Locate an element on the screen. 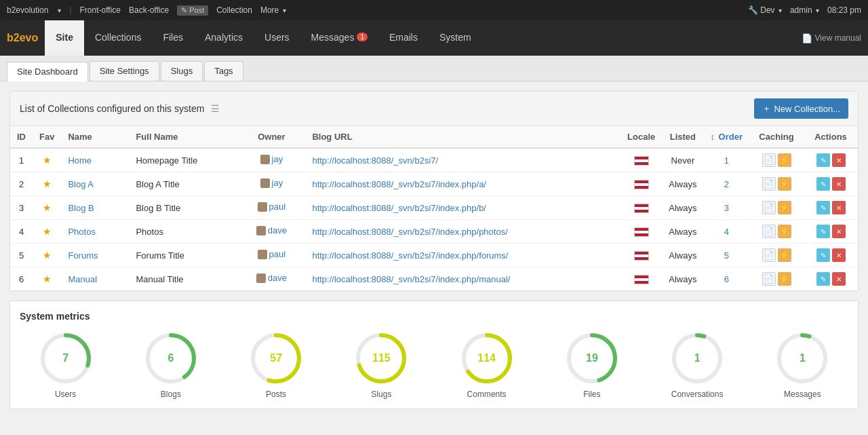 Image resolution: width=868 pixels, height=435 pixels. topbar-dev: 🔧 Dev ▾ is located at coordinates (765, 10).